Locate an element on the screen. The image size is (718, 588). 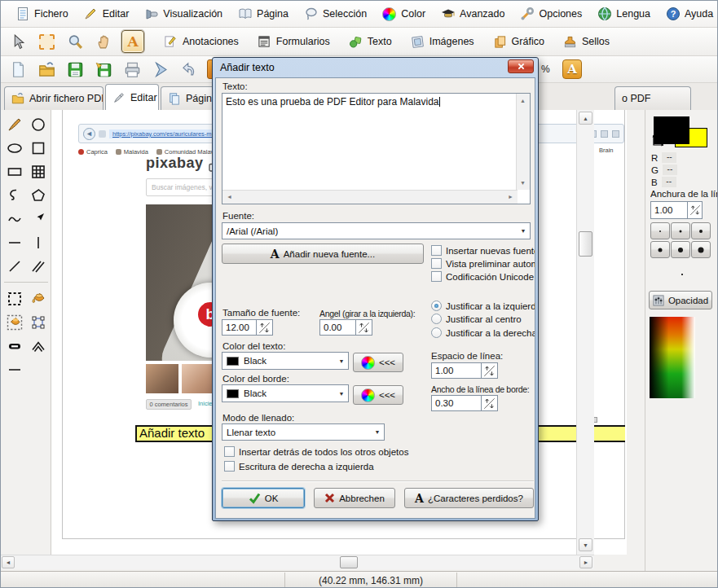
ellipse-icon is located at coordinates (15, 148).